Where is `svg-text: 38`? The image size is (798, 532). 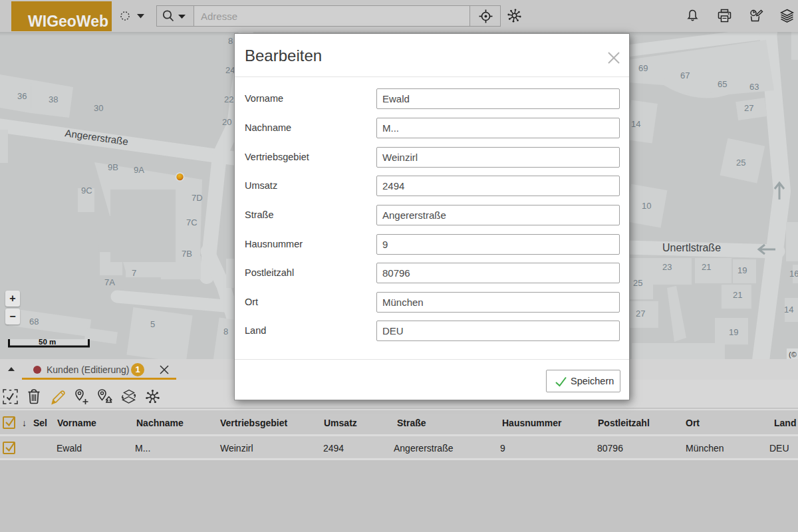
svg-text: 38 is located at coordinates (53, 100).